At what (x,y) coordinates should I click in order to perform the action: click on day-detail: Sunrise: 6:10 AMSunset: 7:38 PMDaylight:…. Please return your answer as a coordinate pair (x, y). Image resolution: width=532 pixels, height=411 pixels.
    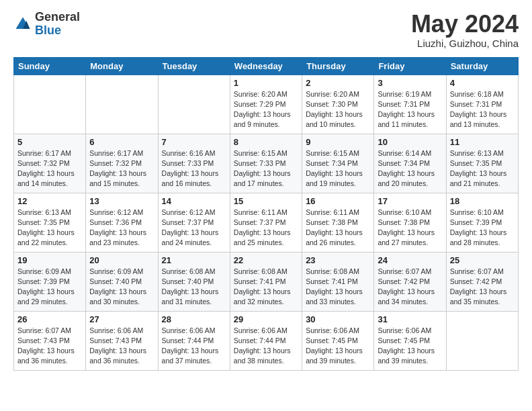
    Looking at the image, I should click on (410, 228).